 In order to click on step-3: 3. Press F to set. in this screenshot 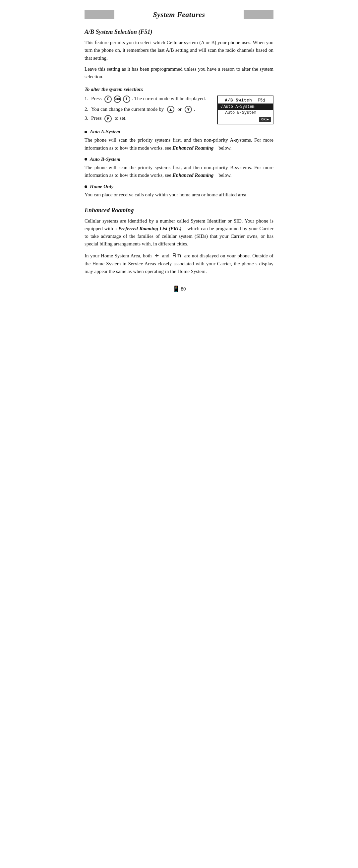, I will do `click(149, 119)`.